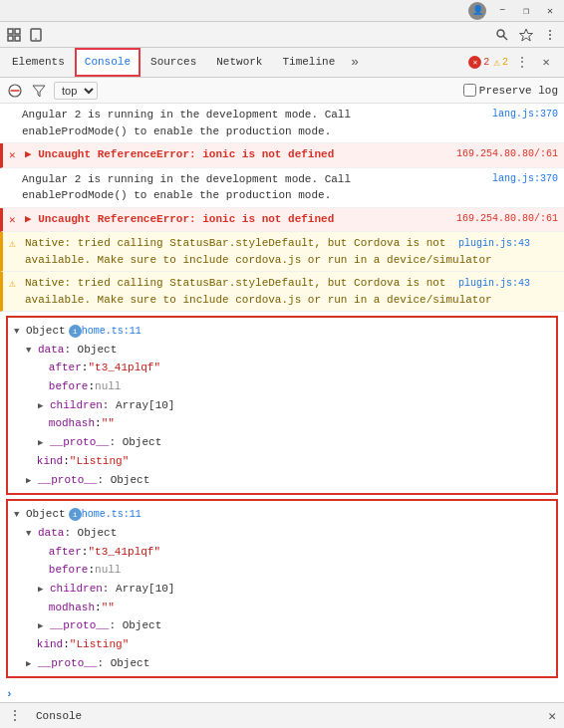  I want to click on devtools-toolbar, so click(282, 35).